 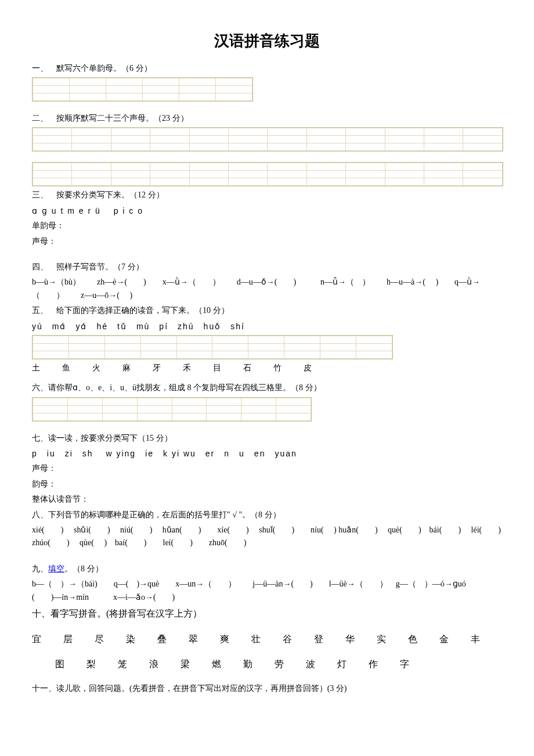 What do you see at coordinates (267, 311) in the screenshot?
I see `q5-label: 五、 给下面的字选择正确的读音，写下来。（10 分）` at bounding box center [267, 311].